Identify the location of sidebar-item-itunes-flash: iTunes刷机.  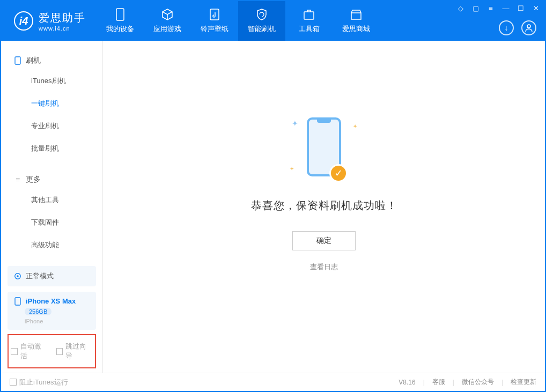
(51, 81).